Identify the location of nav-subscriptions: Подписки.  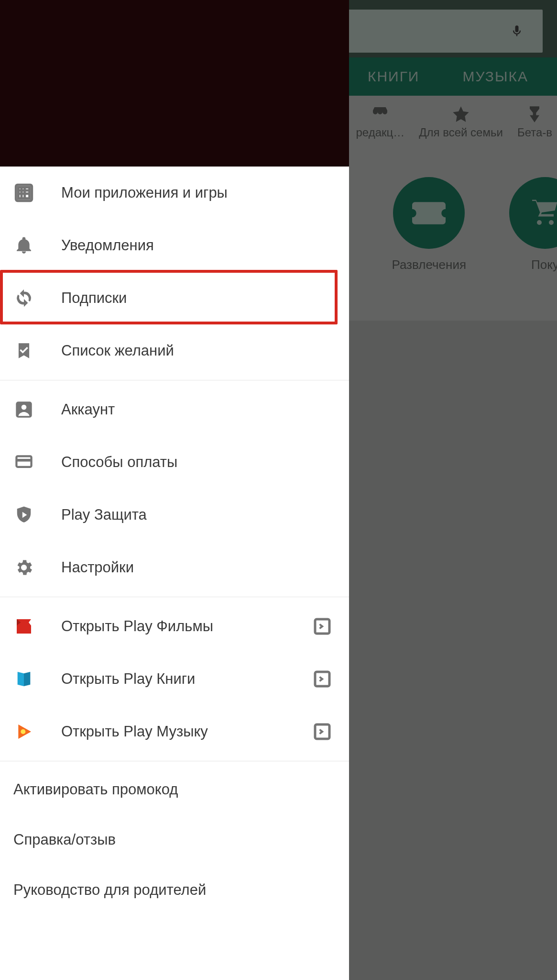
(175, 298).